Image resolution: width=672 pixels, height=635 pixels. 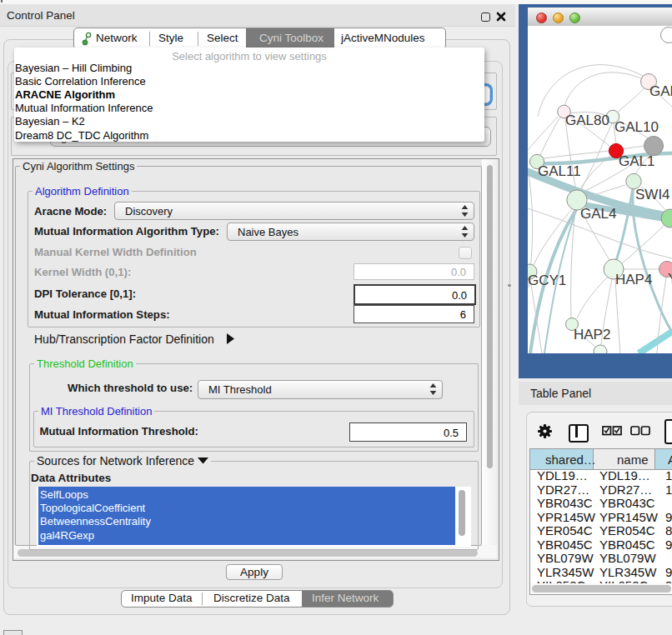 What do you see at coordinates (559, 172) in the screenshot?
I see `svg-text: GAL11` at bounding box center [559, 172].